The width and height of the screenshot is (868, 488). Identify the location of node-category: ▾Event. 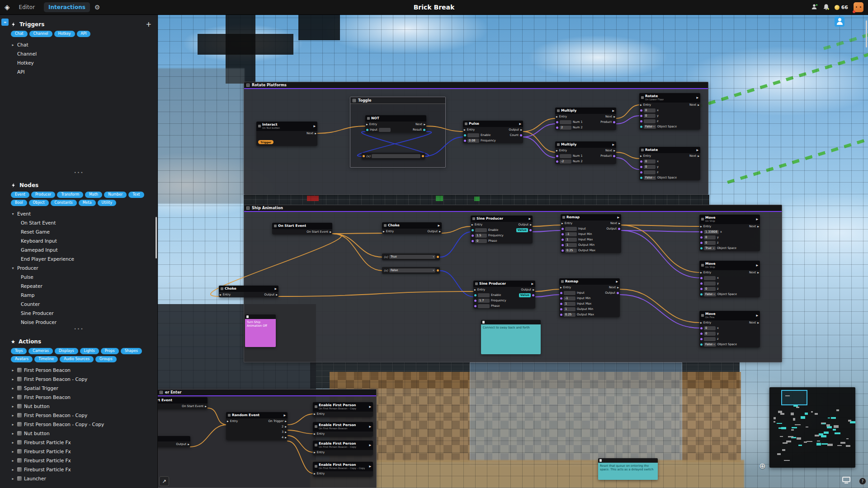
(82, 214).